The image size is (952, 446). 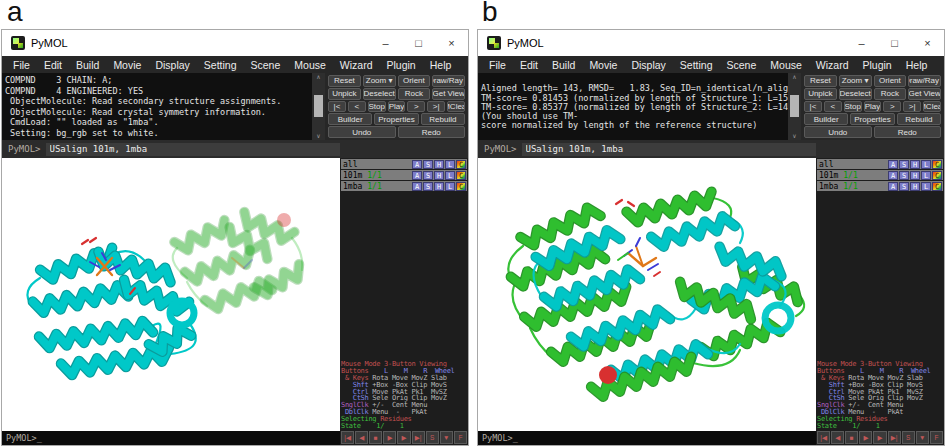 I want to click on object-name: all, so click(x=349, y=164).